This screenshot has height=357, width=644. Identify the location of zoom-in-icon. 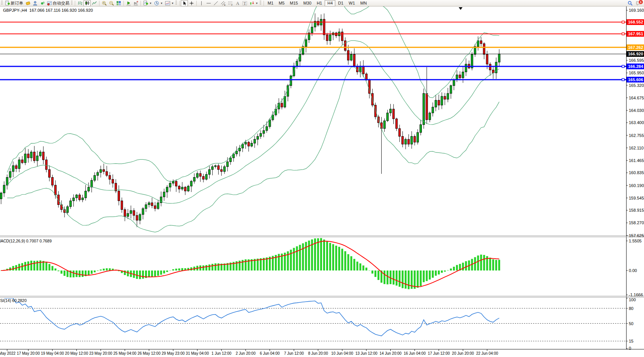
(104, 3).